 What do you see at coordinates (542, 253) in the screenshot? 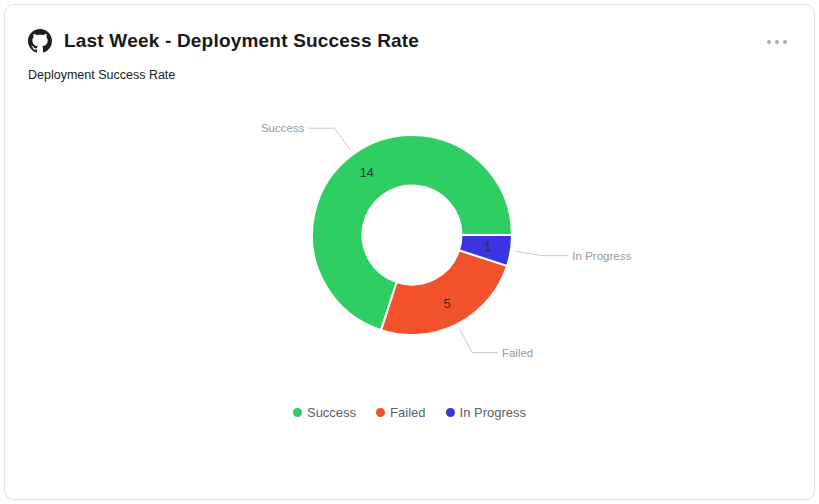
I see `label-line-in-progress` at bounding box center [542, 253].